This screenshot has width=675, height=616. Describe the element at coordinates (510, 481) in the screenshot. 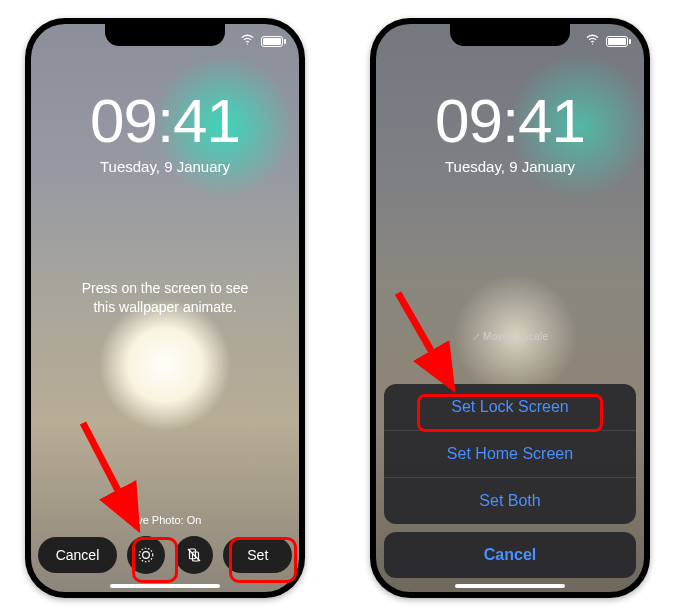

I see `set-wallpaper-action-sheet: Set Lock Screen Set Home Screen Set Both…` at that location.